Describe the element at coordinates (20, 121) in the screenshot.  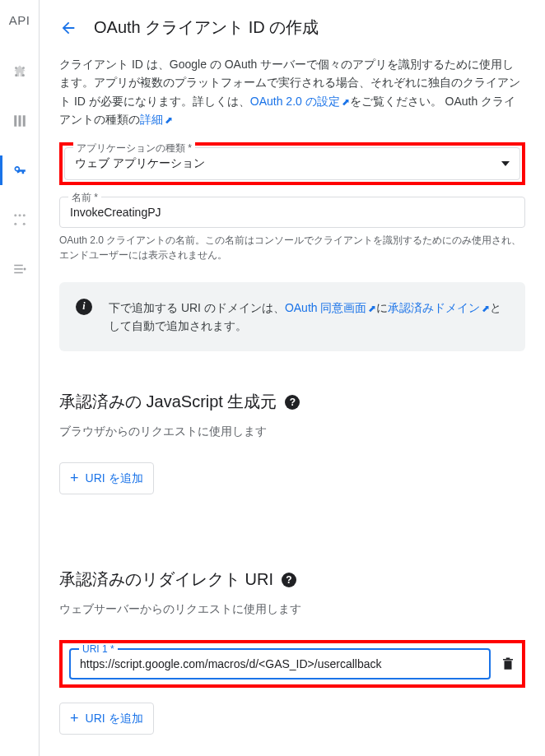
I see `library-icon` at that location.